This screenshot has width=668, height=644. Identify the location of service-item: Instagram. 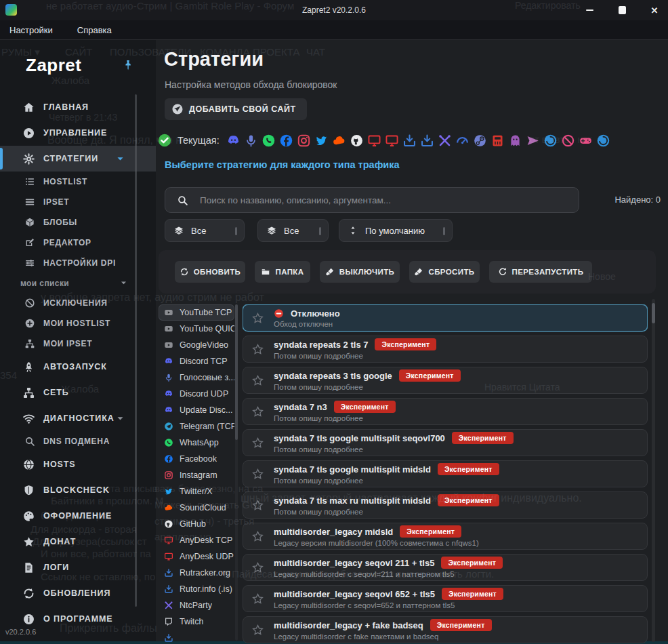
(196, 475).